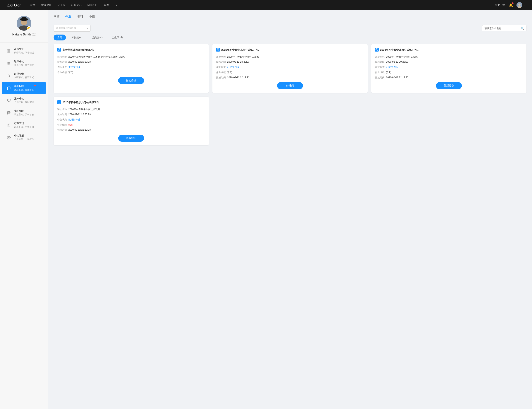 The image size is (532, 409). What do you see at coordinates (502, 28) in the screenshot?
I see `search-input` at bounding box center [502, 28].